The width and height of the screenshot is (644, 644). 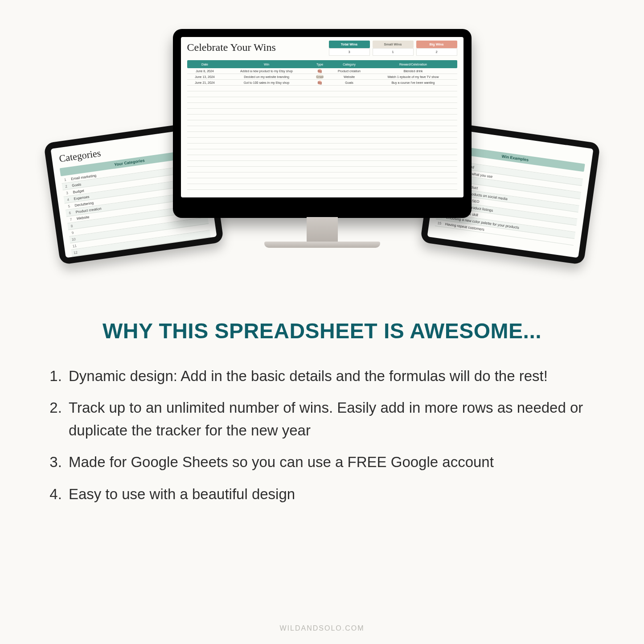 What do you see at coordinates (393, 48) in the screenshot?
I see `stat-boxes: Total Wins 3 Small Wins 1 Big Wins 2` at bounding box center [393, 48].